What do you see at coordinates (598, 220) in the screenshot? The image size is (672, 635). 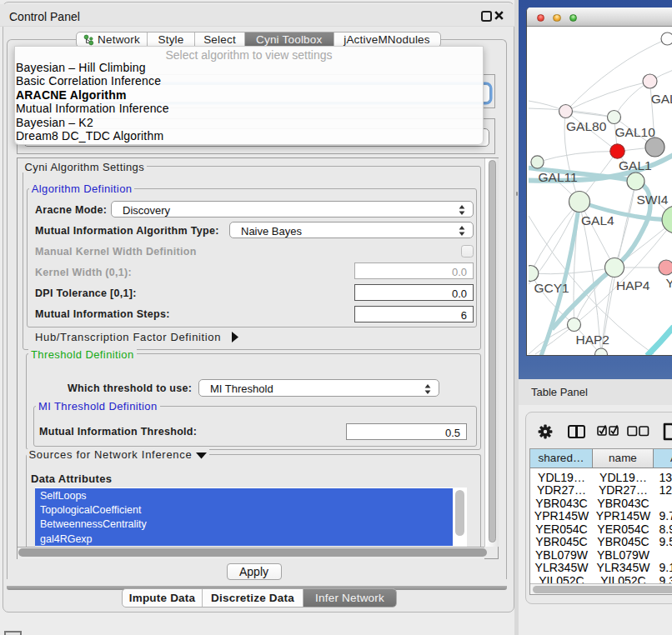 I see `svg-text: GAL4` at bounding box center [598, 220].